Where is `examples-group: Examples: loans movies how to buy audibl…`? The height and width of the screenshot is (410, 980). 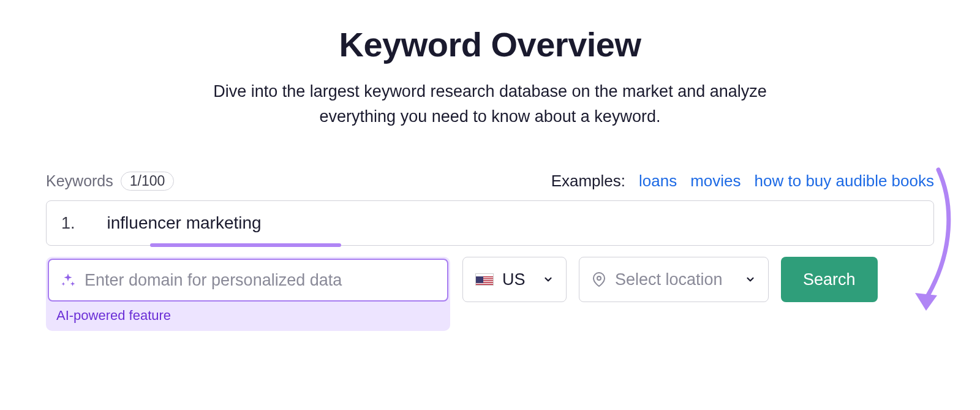
examples-group: Examples: loans movies how to buy audibl… is located at coordinates (742, 181).